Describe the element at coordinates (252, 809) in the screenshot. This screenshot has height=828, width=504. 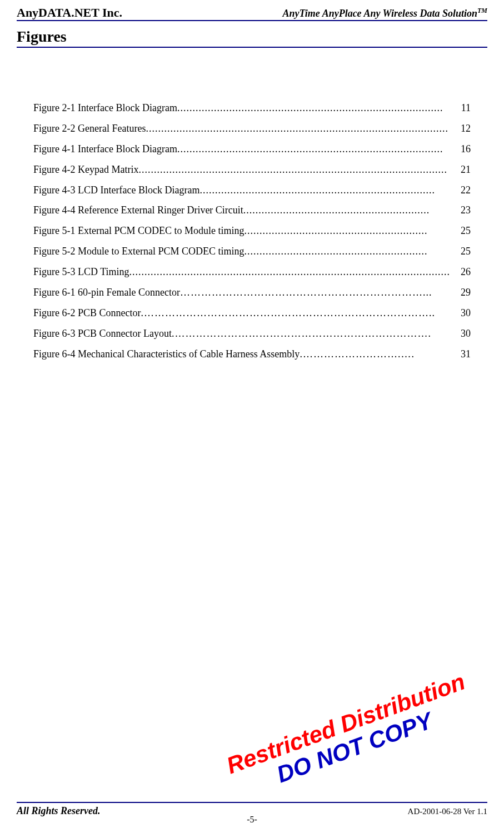
I see `page-footer: All Rights Reserved. AD-2001-06-28 Ver 1…` at that location.